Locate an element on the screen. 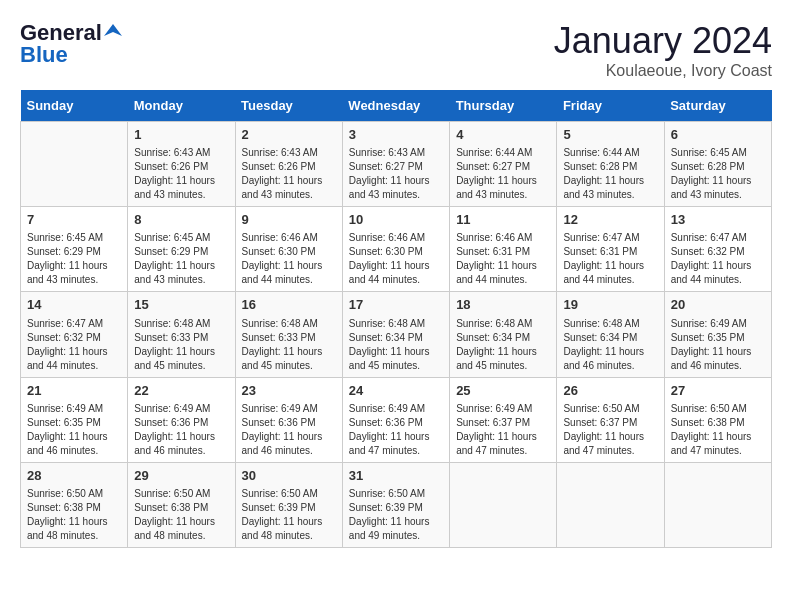 This screenshot has width=792, height=612. calendar-cell: 4Sunrise: 6:44 AMSunset: 6:27 PMDaylight… is located at coordinates (504, 164).